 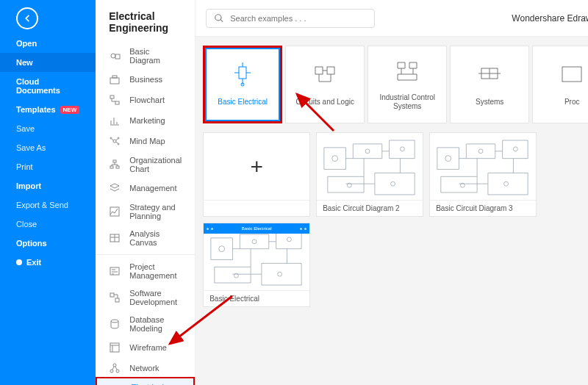 I want to click on template-card-basic-circuit-diagram-2: Basic Circuit Diagram 2, so click(x=370, y=175).